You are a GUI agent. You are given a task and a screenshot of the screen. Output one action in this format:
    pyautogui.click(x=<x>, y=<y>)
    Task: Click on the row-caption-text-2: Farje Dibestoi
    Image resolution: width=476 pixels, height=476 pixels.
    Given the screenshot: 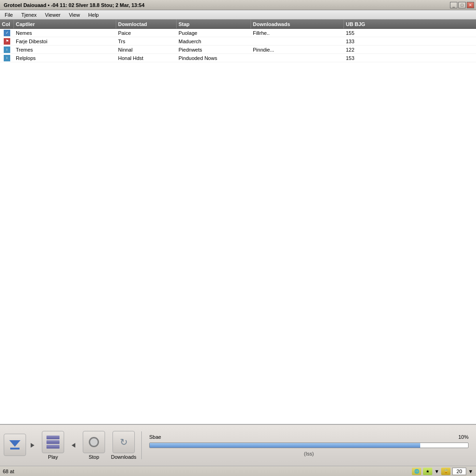 What is the action you would take?
    pyautogui.click(x=32, y=41)
    